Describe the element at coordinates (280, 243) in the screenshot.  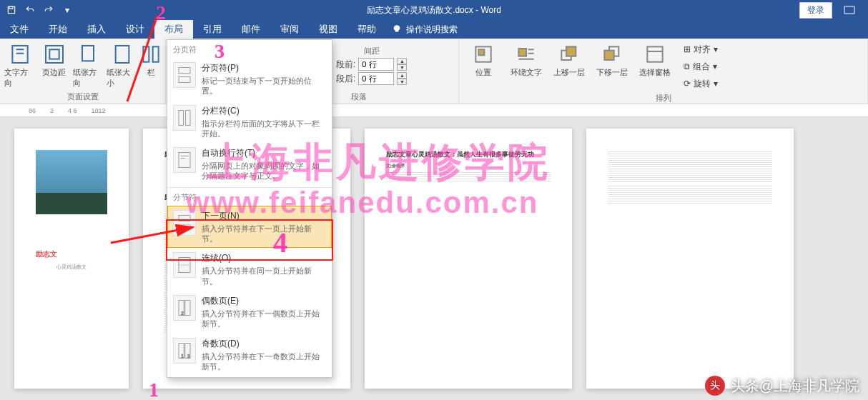
I see `annotation-4: 4` at that location.